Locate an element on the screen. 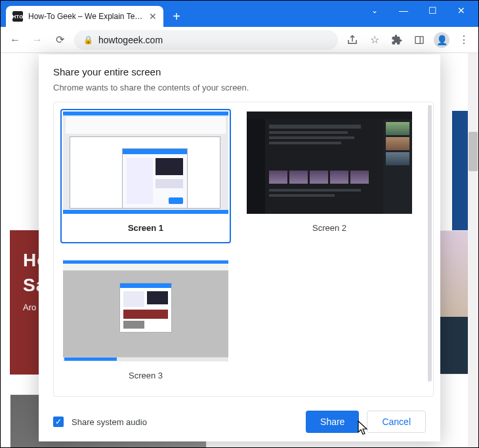  back-button: ← is located at coordinates (15, 40).